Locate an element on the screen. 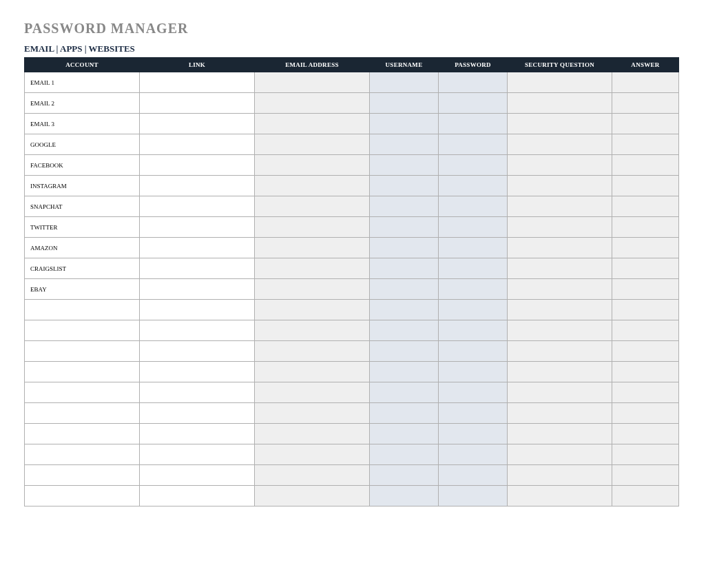 This screenshot has width=728, height=563. cell-account: EMAIL 3 is located at coordinates (83, 124).